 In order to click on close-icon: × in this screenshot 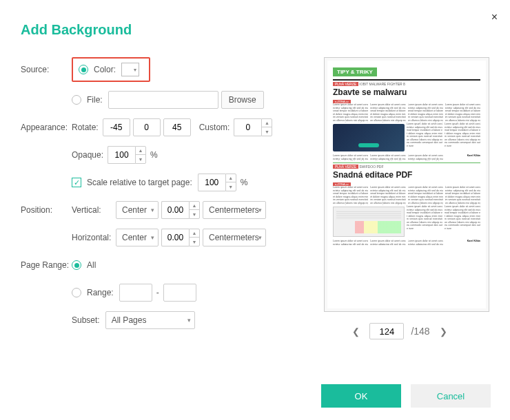, I will do `click(495, 17)`.